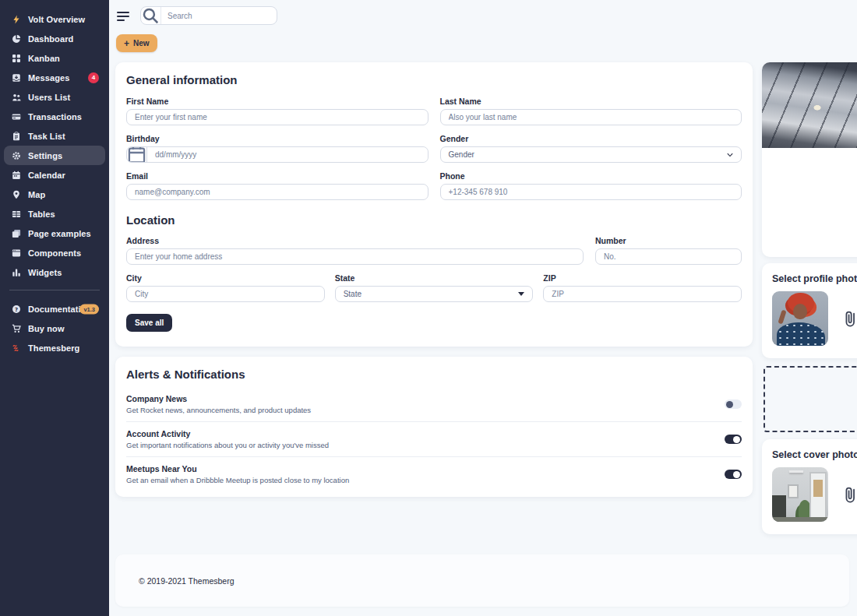  What do you see at coordinates (47, 136) in the screenshot?
I see `sidebar-item-label: Task List` at bounding box center [47, 136].